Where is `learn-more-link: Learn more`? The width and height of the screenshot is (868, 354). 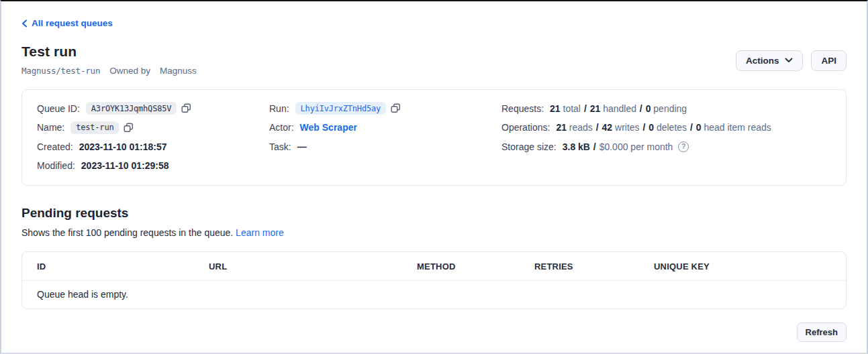
learn-more-link: Learn more is located at coordinates (260, 233).